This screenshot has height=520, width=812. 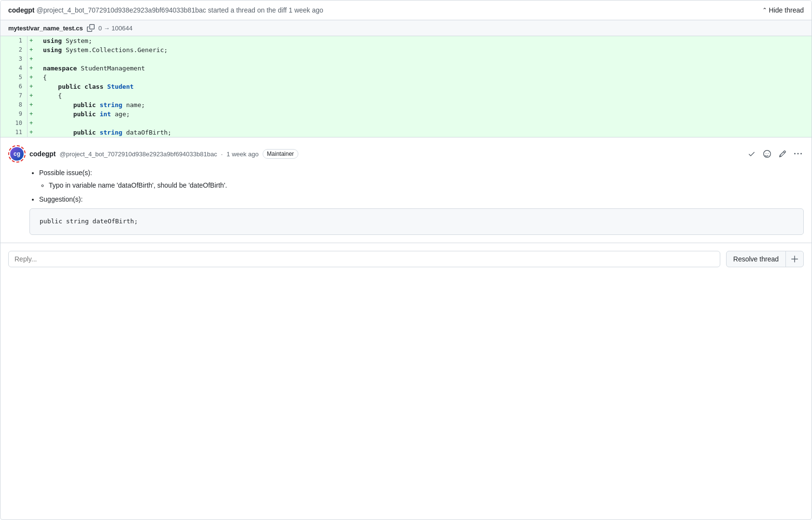 I want to click on suggestion-header: Suggestion(s):, so click(x=421, y=199).